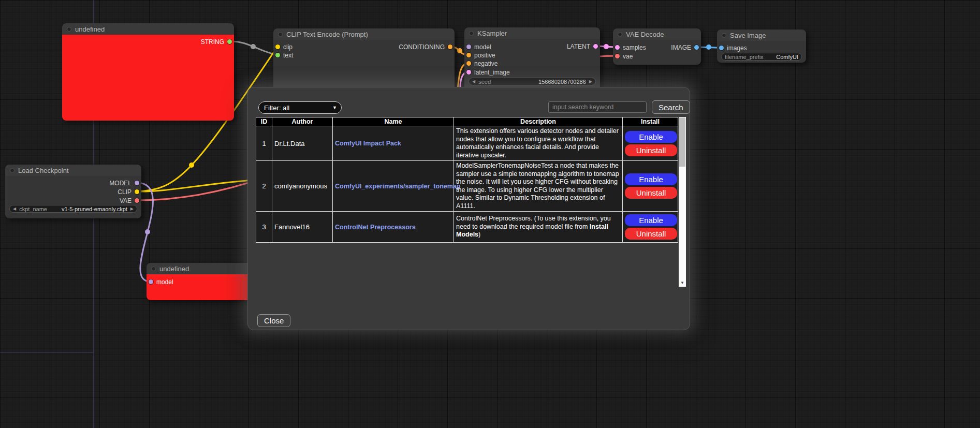 The height and width of the screenshot is (428, 980). I want to click on slot-label: negative, so click(486, 64).